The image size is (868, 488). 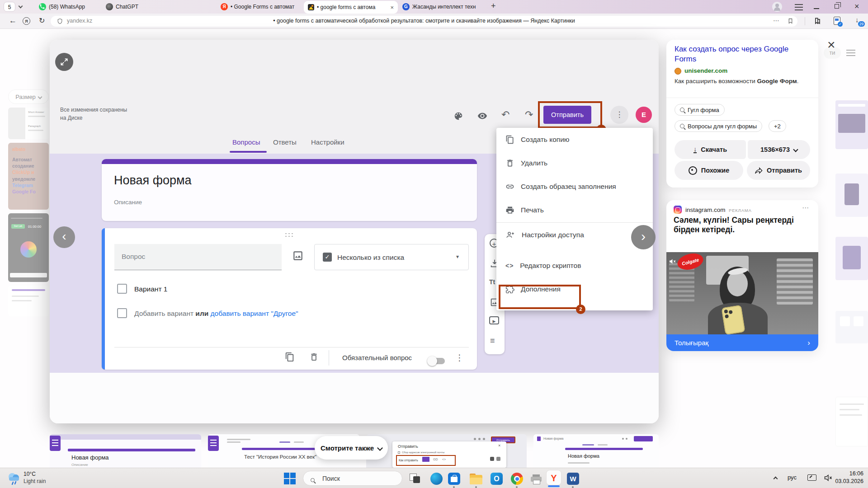 I want to click on size-select-button: 1536×673, so click(x=779, y=150).